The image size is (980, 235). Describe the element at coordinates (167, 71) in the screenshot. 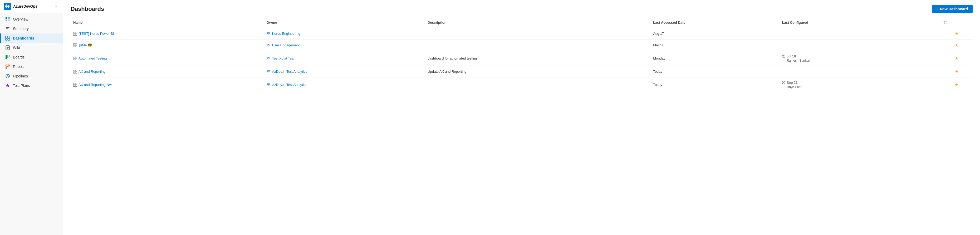

I see `dashboard-link: AX and Reporting` at that location.